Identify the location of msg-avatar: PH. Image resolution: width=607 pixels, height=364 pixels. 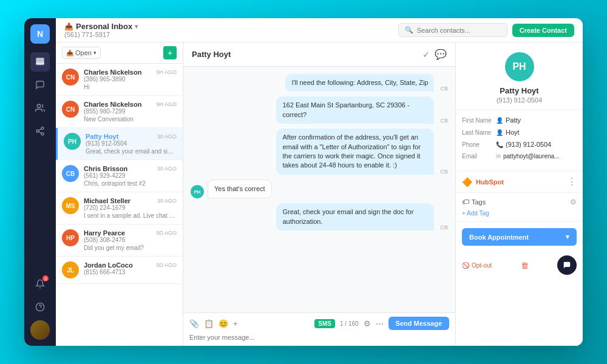
(197, 192).